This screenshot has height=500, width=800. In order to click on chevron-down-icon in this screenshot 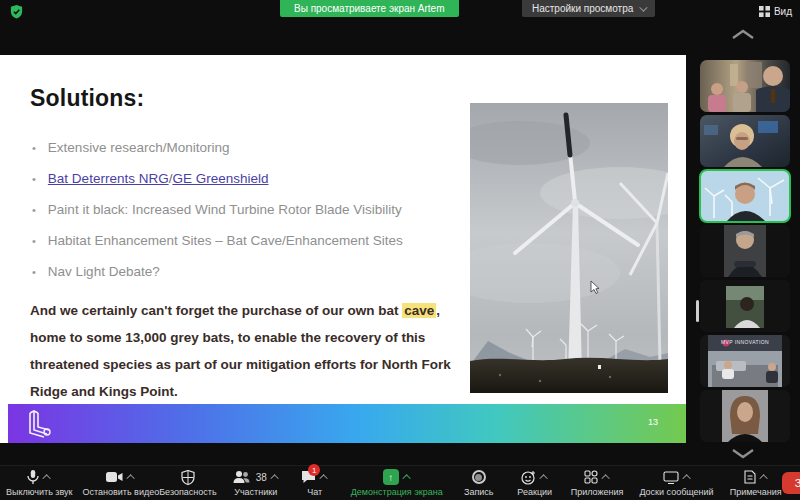, I will do `click(643, 7)`.